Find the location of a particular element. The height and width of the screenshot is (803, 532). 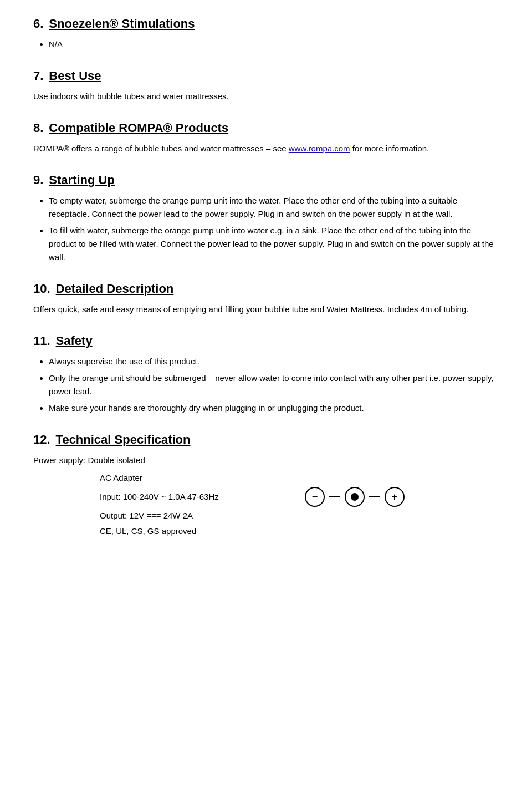

section-number-9: 9. is located at coordinates (38, 180).